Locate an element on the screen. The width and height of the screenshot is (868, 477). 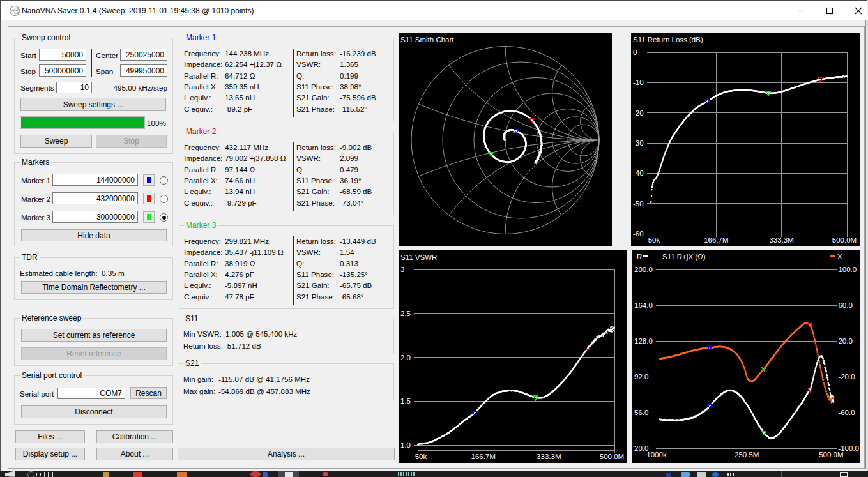
blue-app-icon is located at coordinates (265, 474).